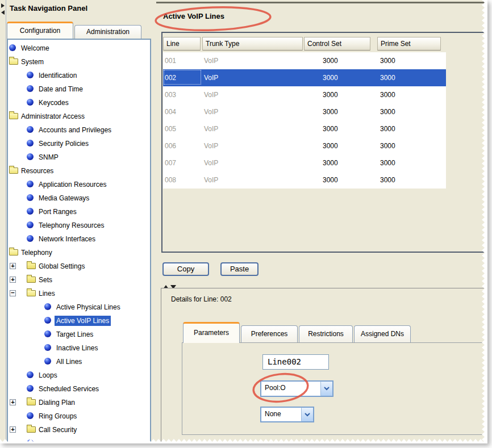  I want to click on tree-item-identification: Identification, so click(79, 76).